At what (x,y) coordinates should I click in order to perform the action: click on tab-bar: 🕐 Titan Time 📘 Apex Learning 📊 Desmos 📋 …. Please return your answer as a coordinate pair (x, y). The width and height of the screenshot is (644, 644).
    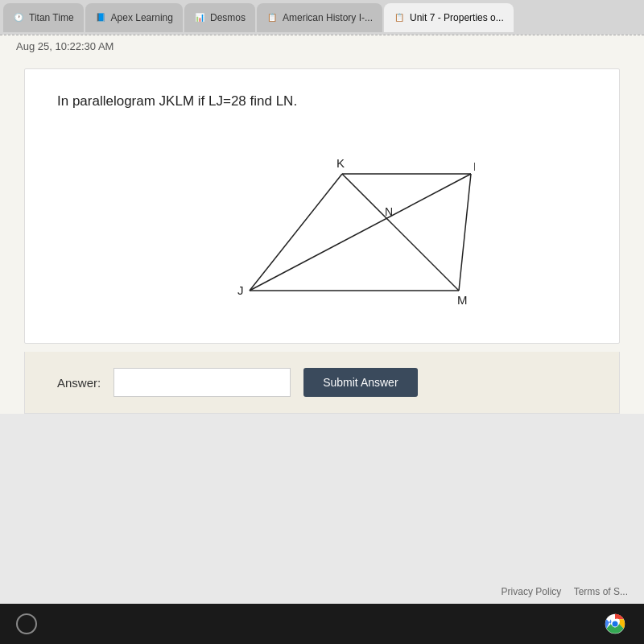
    Looking at the image, I should click on (322, 18).